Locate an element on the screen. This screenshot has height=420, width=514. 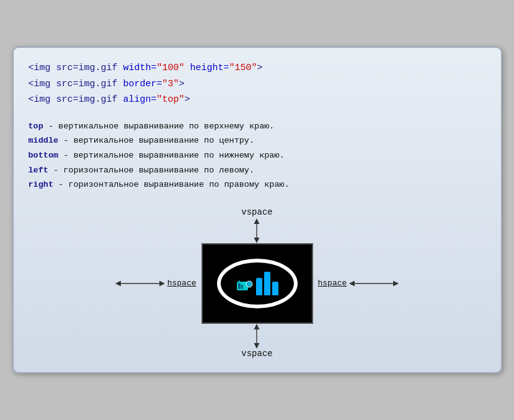
desc-left-text: - горизонтальное выравнивание по левому. is located at coordinates (151, 170).